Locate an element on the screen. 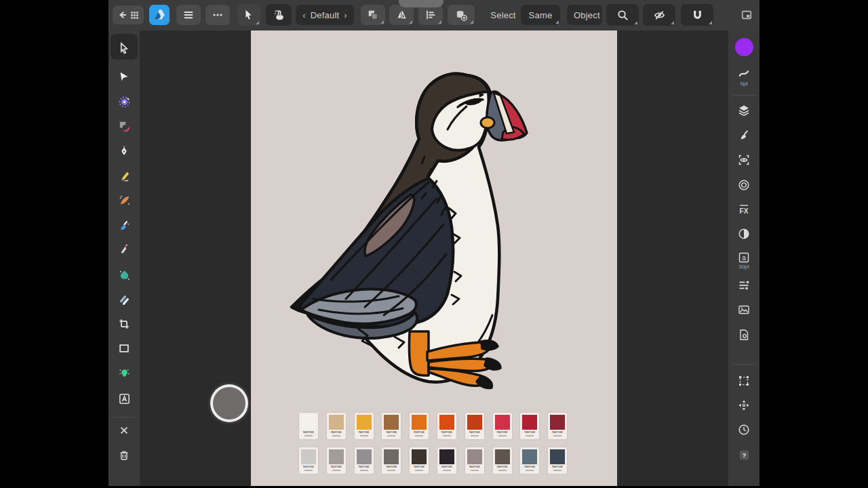  tool-text is located at coordinates (124, 399).